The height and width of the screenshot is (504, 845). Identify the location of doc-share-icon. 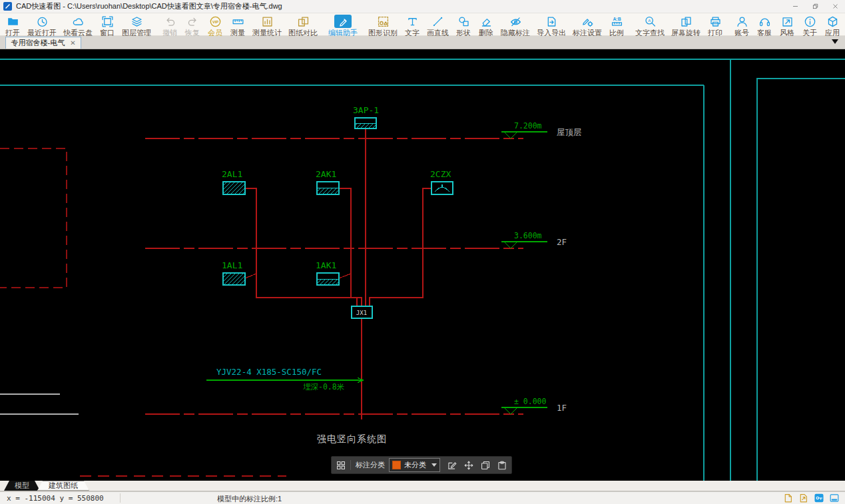
(804, 498).